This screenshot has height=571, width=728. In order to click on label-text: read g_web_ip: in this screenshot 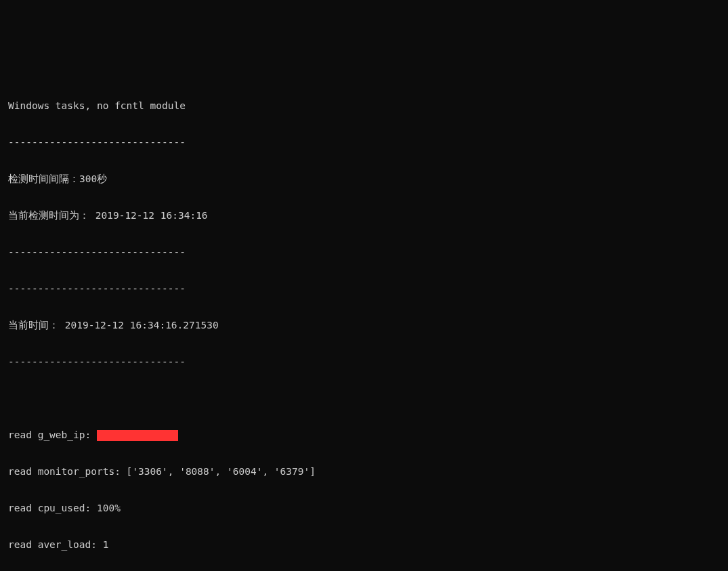, I will do `click(53, 435)`.